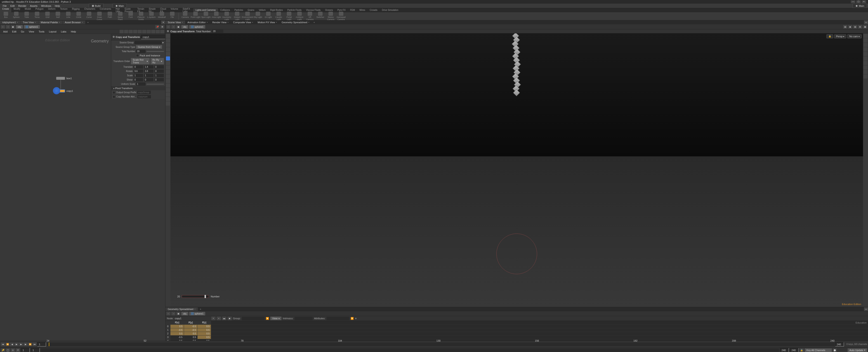  I want to click on rz-field, so click(159, 71).